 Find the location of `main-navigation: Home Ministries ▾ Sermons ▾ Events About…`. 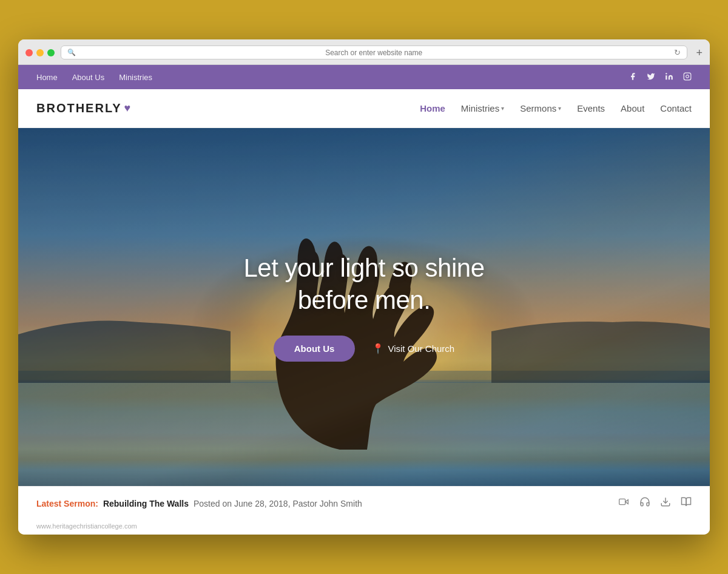

main-navigation: Home Ministries ▾ Sermons ▾ Events About… is located at coordinates (556, 108).